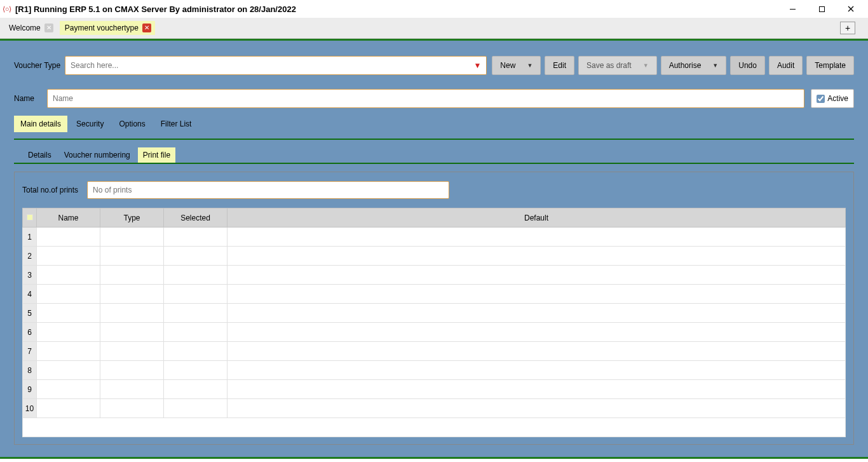  What do you see at coordinates (685, 65) in the screenshot?
I see `authorise-label: Authorise` at bounding box center [685, 65].